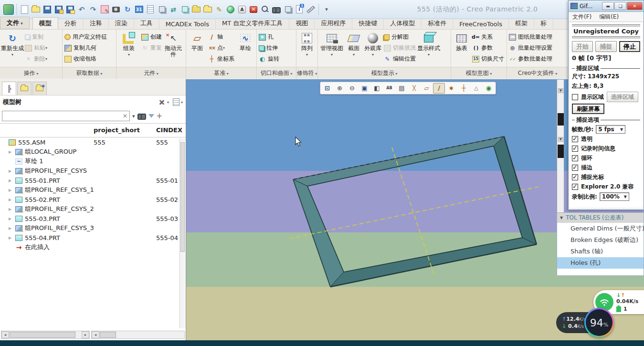 This screenshot has width=644, height=346. I want to click on parameter-batch-button: 参数批量处理, so click(531, 59).